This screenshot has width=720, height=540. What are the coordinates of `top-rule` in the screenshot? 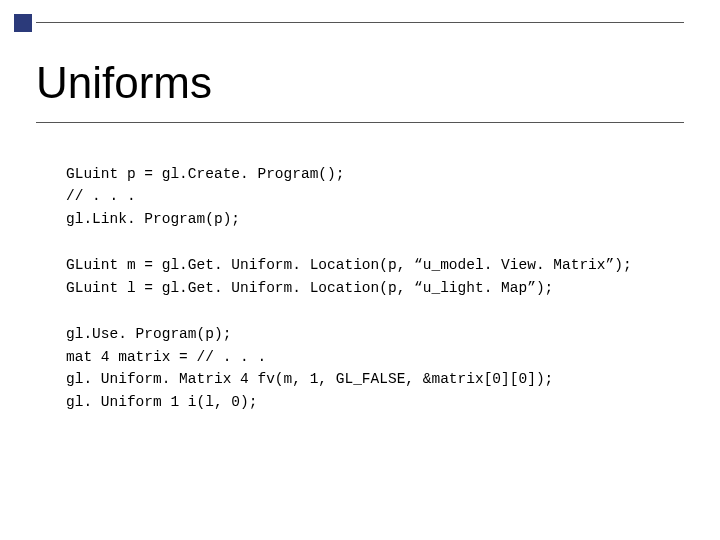 It's located at (360, 22).